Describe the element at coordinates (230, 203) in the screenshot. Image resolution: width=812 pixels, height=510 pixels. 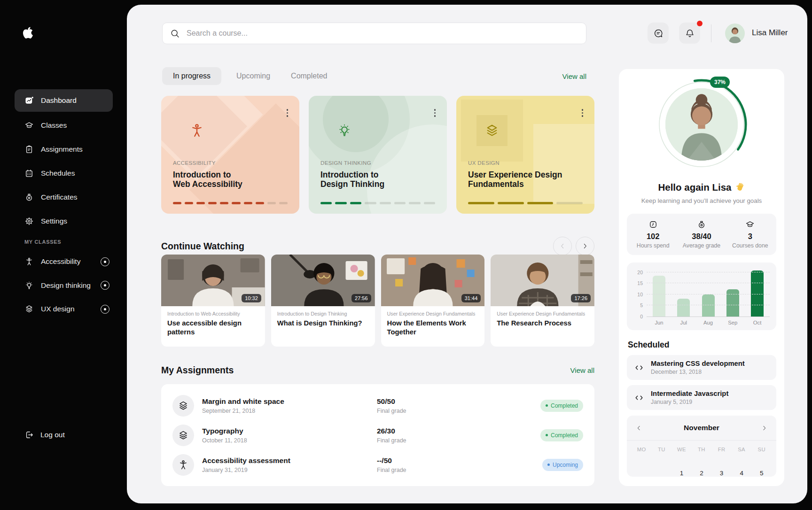
I see `course-progress-bar` at that location.